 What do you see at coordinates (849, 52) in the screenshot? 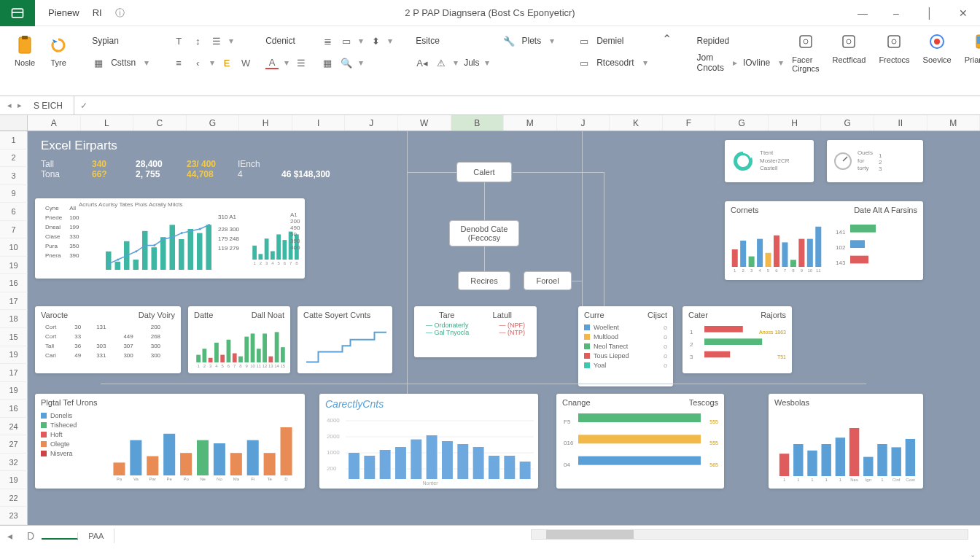
I see `ribbon-rectficad: Rectficad` at bounding box center [849, 52].